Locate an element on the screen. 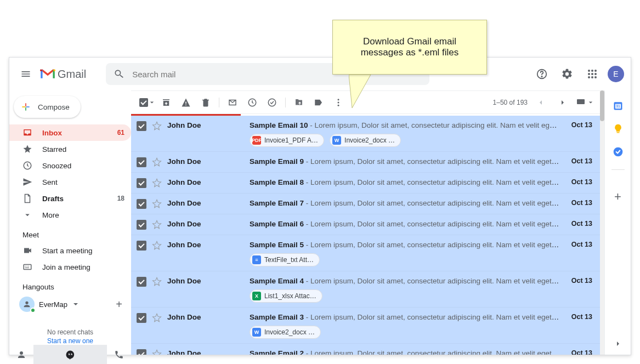  message-row: John Doe Sample Email 7 - Lorem ipsum, D… is located at coordinates (365, 204).